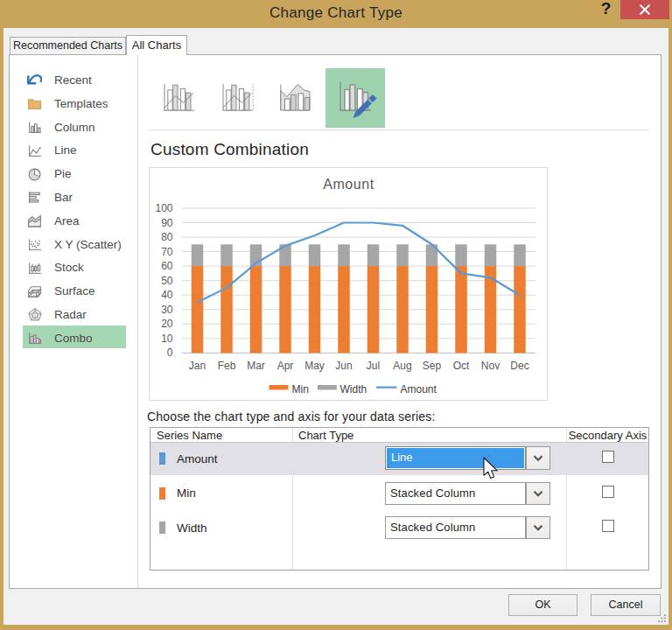  I want to click on svg-text: 70, so click(167, 252).